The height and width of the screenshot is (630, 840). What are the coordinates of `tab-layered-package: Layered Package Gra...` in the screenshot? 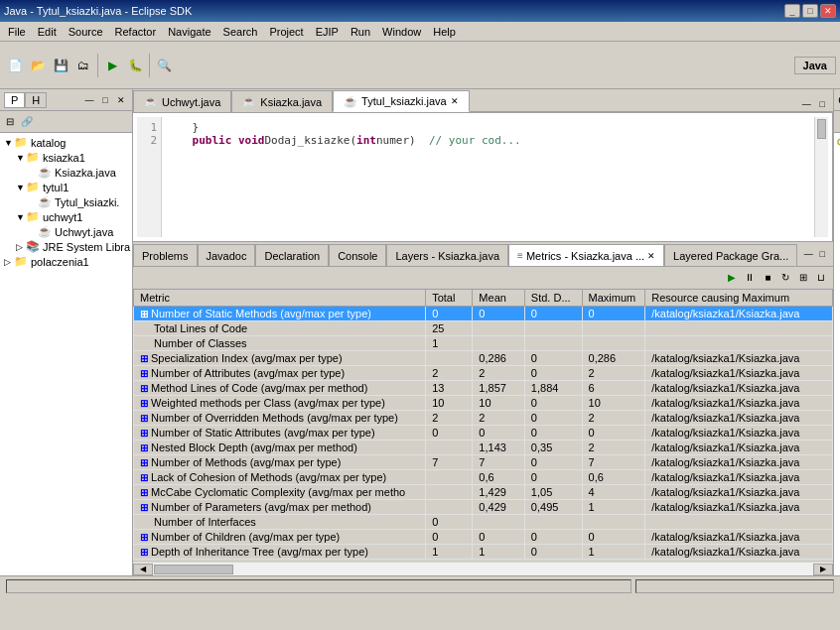 It's located at (731, 255).